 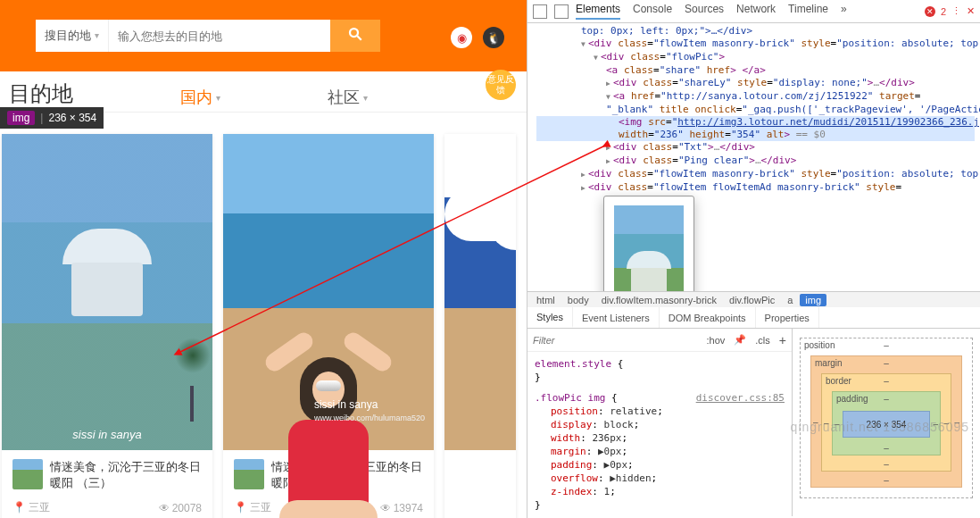 What do you see at coordinates (753, 299) in the screenshot?
I see `breadcrumb: html body div.flowItem.masonry-brick div…` at bounding box center [753, 299].